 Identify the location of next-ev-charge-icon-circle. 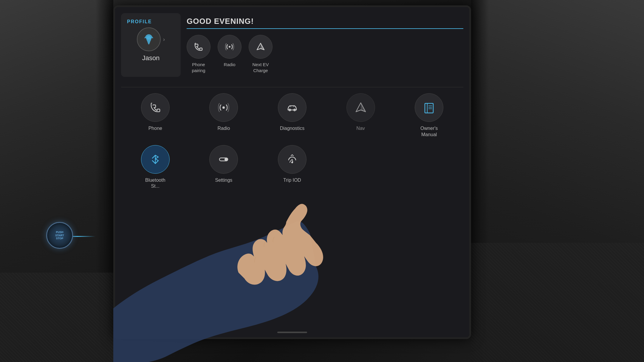
(261, 47).